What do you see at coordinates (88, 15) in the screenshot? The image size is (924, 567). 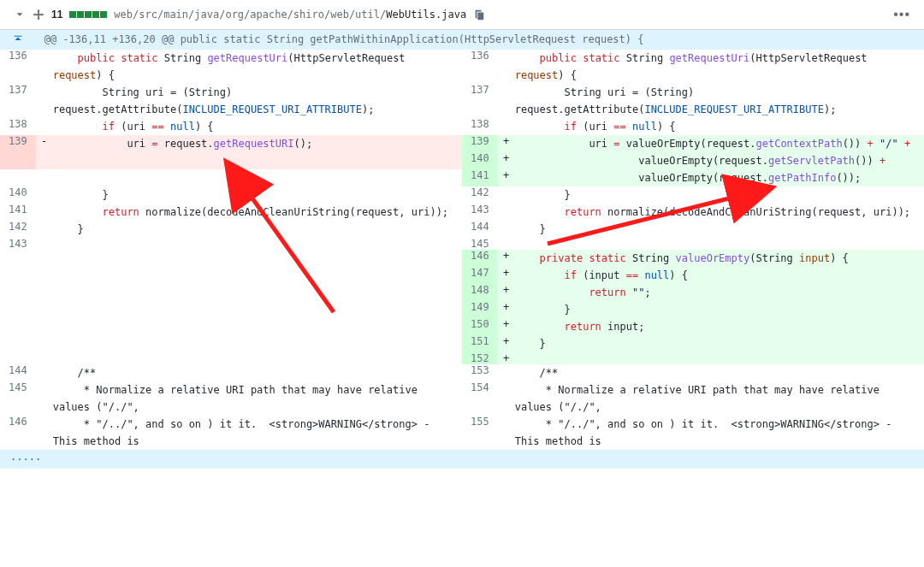 I see `diff-stat-bar` at bounding box center [88, 15].